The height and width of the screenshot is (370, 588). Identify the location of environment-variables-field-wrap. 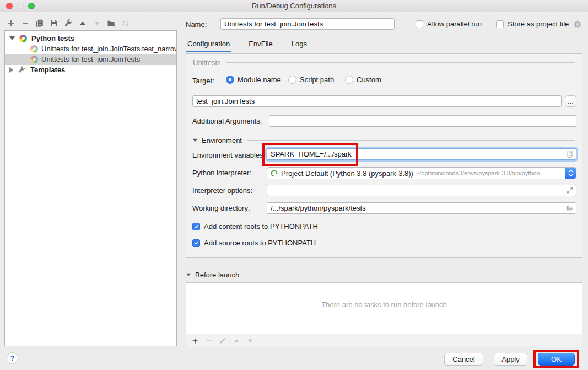
(422, 154).